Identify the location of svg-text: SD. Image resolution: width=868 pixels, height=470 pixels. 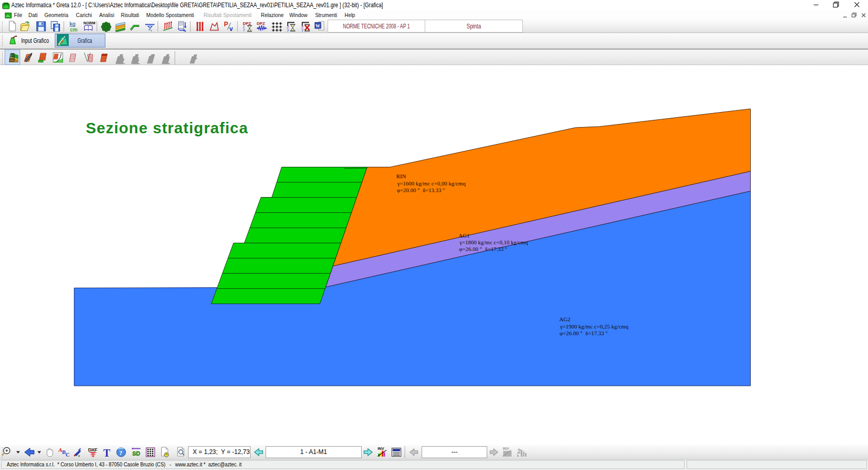
(136, 453).